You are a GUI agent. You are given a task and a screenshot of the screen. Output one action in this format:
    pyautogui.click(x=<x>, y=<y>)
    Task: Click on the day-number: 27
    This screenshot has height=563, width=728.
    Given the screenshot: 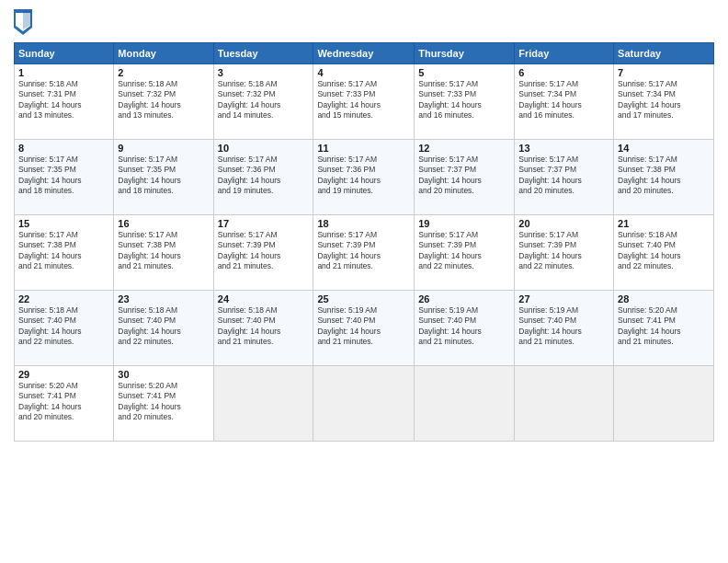 What is the action you would take?
    pyautogui.click(x=564, y=299)
    